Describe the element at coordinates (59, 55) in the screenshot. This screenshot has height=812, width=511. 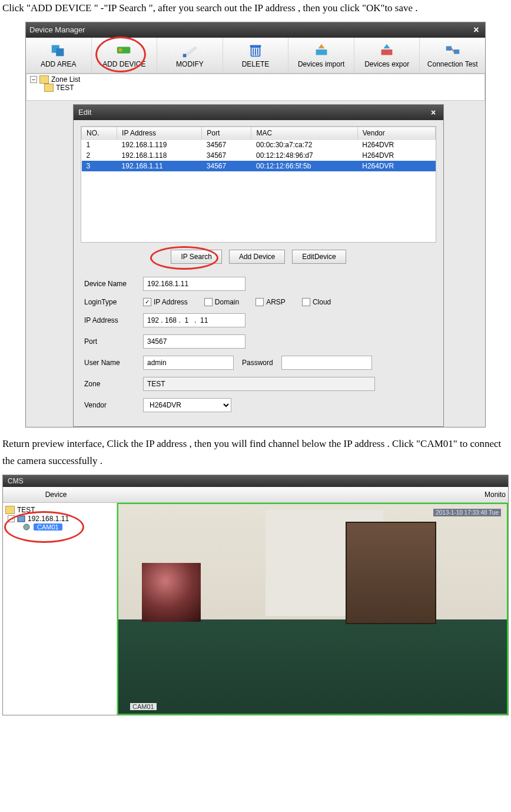
I see `add-area-button: ADD AREA` at that location.